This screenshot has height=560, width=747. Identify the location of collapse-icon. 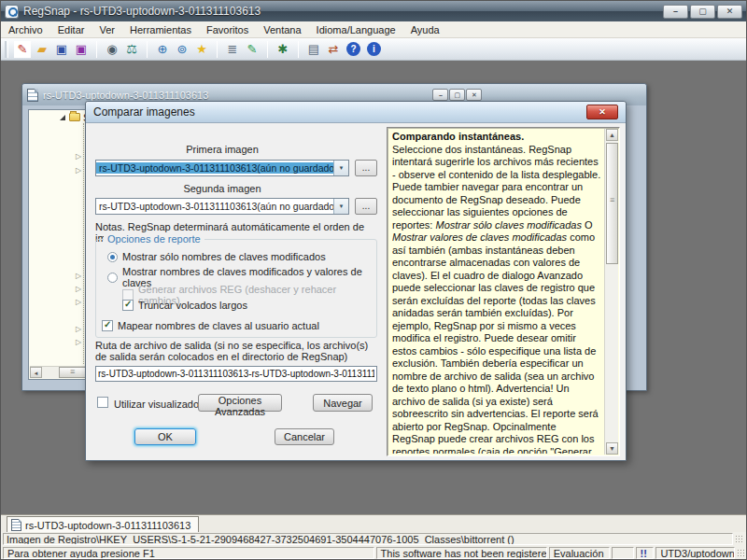
(63, 118).